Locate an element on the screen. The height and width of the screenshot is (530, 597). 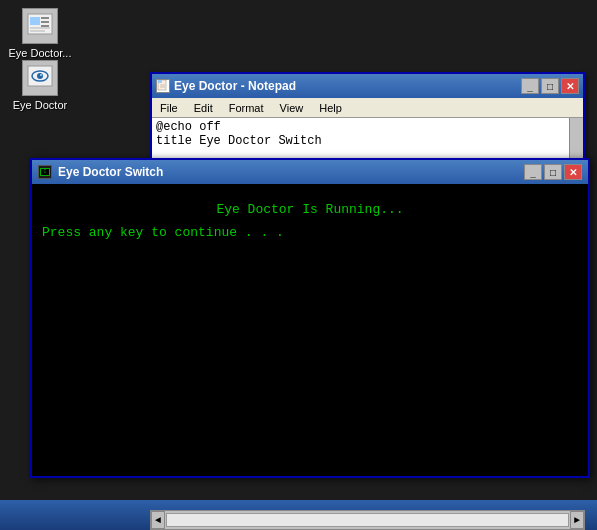
notepad-maximize-button: □ is located at coordinates (550, 86).